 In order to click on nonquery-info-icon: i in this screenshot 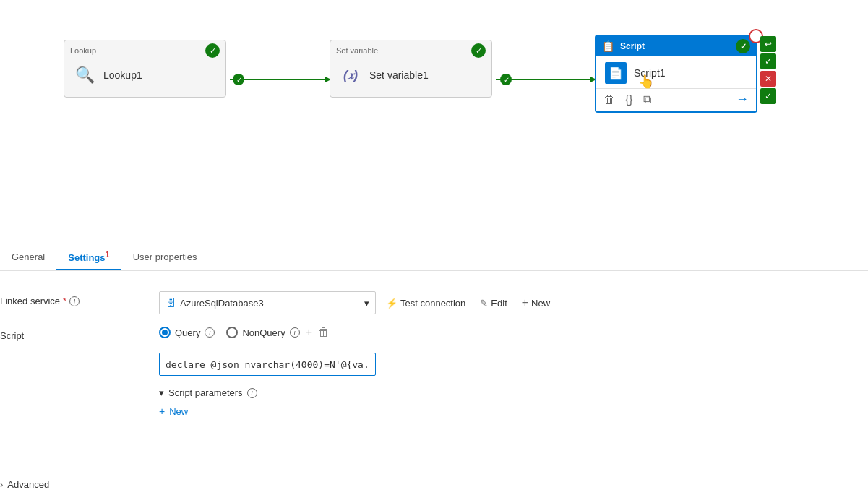, I will do `click(295, 332)`.